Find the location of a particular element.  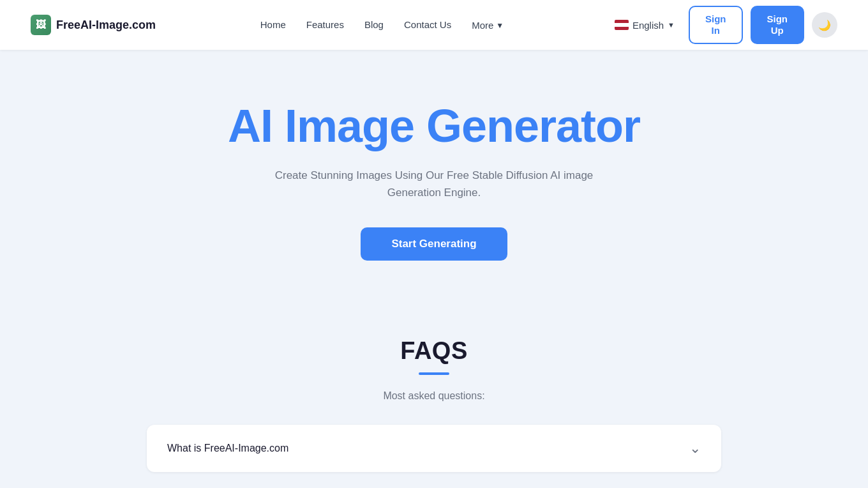

sign-in-button: Sign In is located at coordinates (716, 25).